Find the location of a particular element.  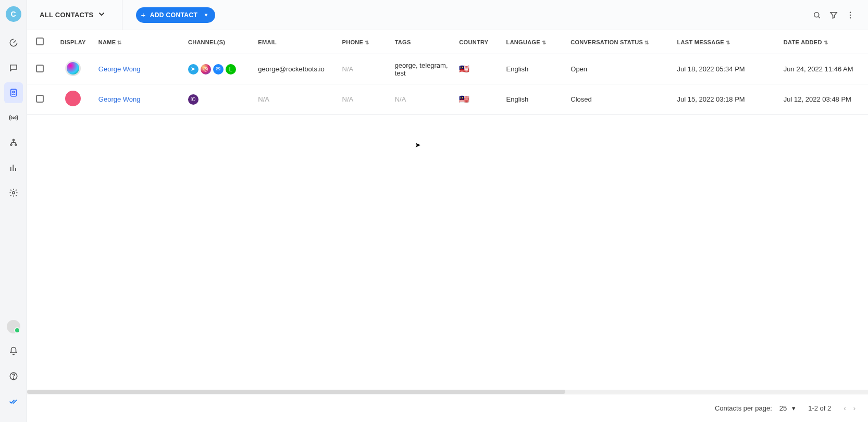

scrollbar-thumb is located at coordinates (296, 392).